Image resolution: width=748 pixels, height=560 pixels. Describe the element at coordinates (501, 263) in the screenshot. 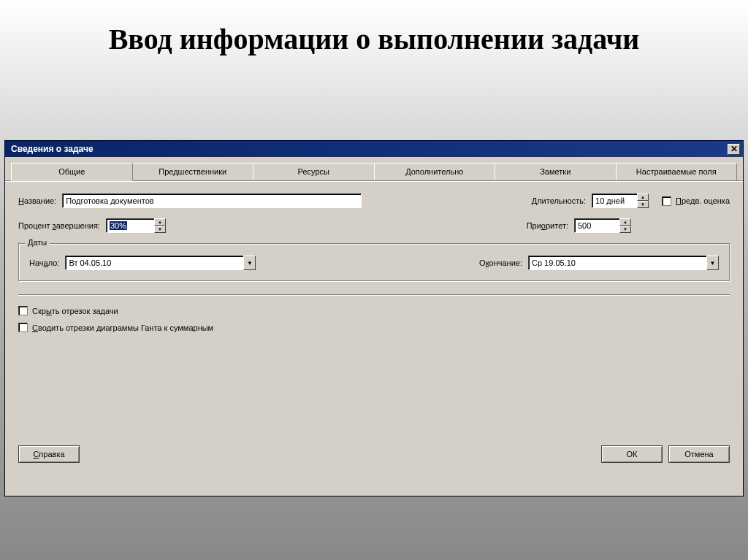

I see `end-label: Окончание:` at that location.